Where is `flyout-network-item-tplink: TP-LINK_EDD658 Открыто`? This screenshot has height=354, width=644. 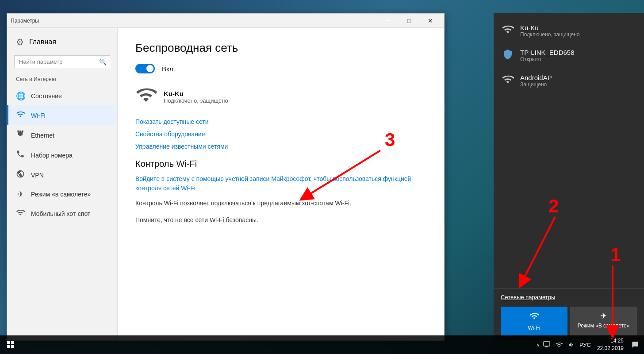
flyout-network-item-tplink: TP-LINK_EDD658 Открыто is located at coordinates (569, 56).